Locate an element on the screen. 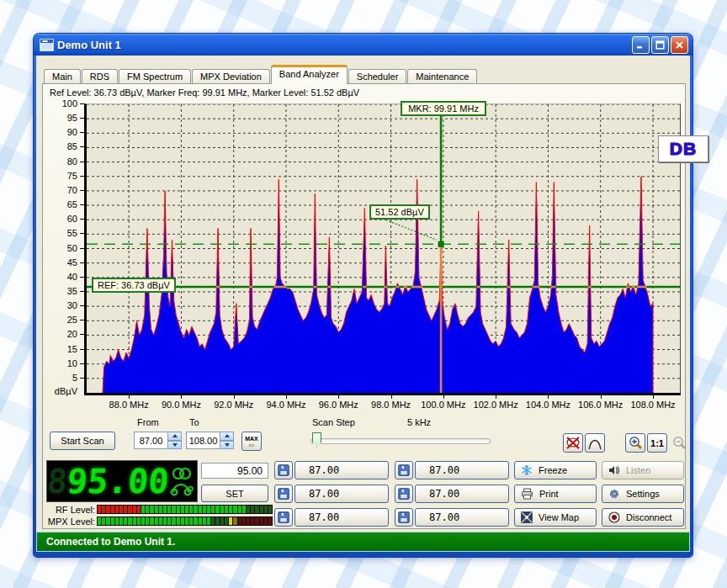 This screenshot has height=588, width=727. lit-digits: 95.00 is located at coordinates (118, 481).